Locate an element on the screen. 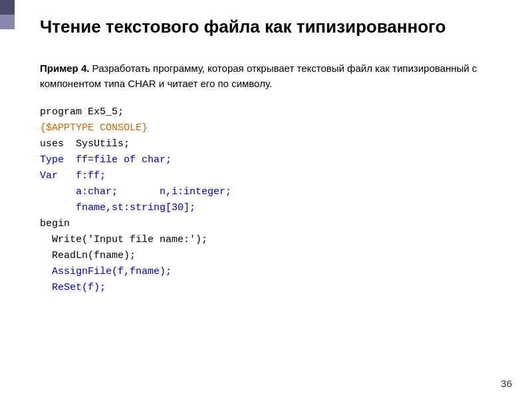 This screenshot has height=399, width=532. example-label: Пример 4. is located at coordinates (65, 68).